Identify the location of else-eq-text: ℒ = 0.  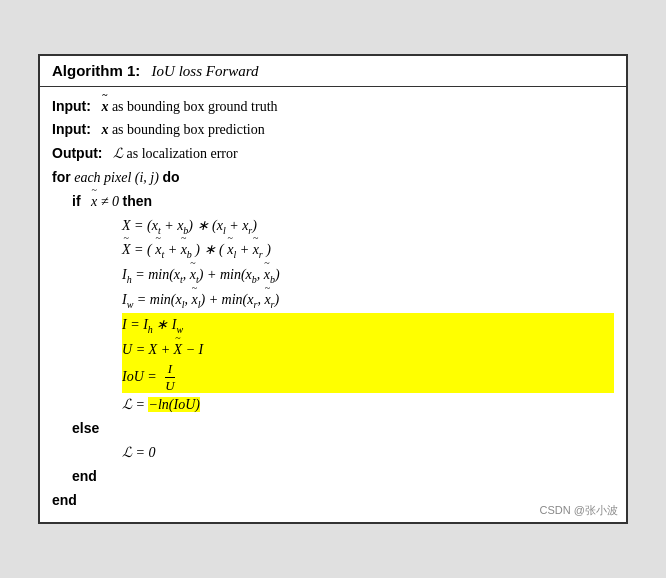
(138, 452).